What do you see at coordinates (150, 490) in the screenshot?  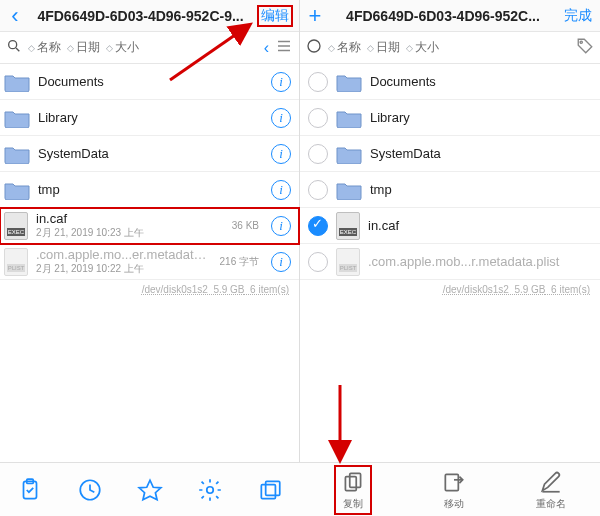 I see `favorite-button` at bounding box center [150, 490].